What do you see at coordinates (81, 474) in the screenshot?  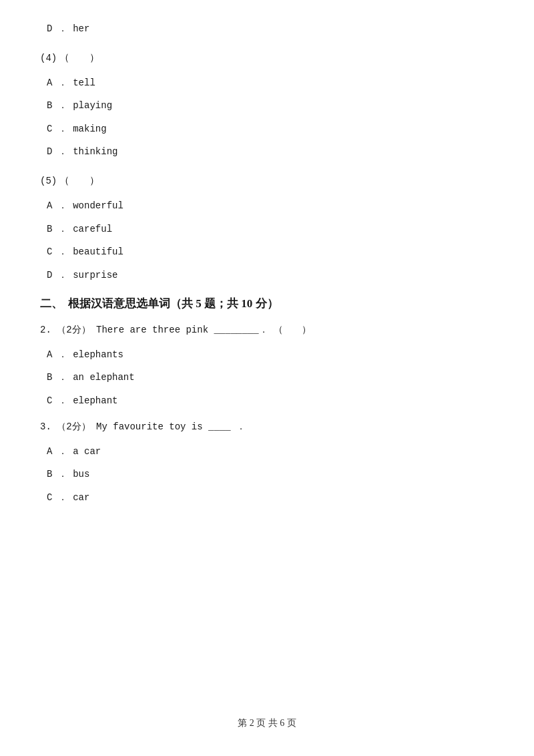 I see `choice-text: bus` at bounding box center [81, 474].